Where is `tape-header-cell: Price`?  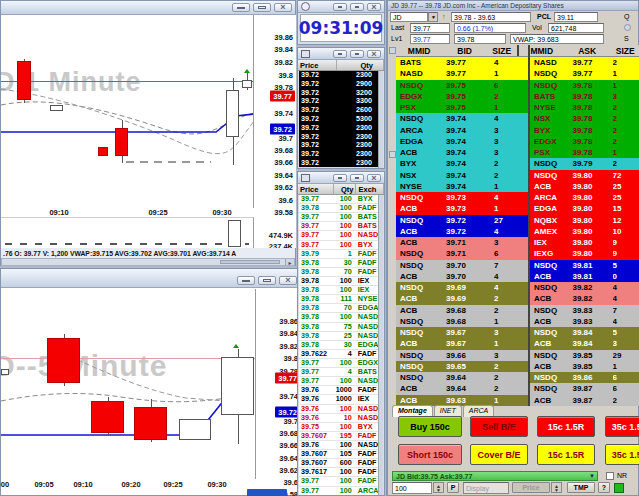
tape-header-cell: Price is located at coordinates (316, 189).